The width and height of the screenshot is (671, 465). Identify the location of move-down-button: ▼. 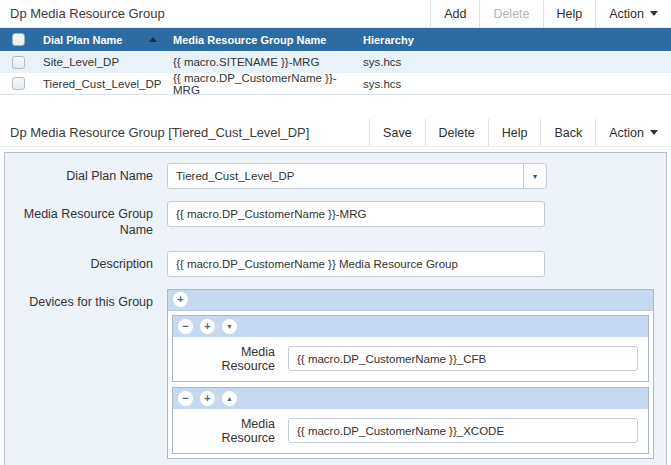
(230, 326).